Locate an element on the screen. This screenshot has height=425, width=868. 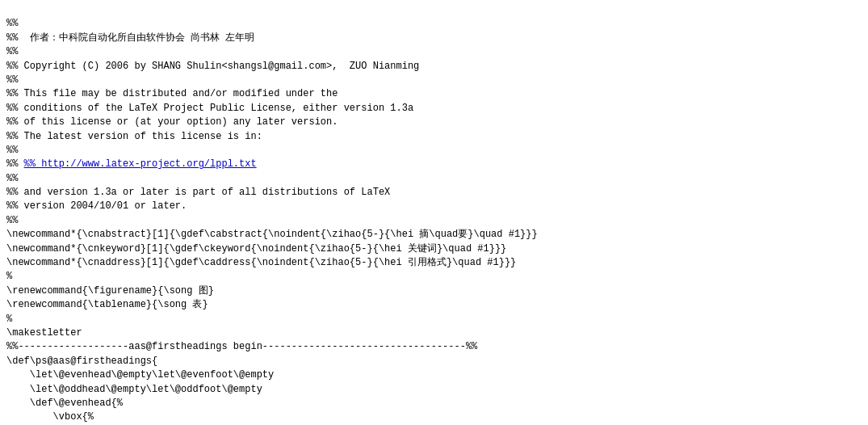
code-line: %% of this license or (at your option) a… is located at coordinates (434, 123).